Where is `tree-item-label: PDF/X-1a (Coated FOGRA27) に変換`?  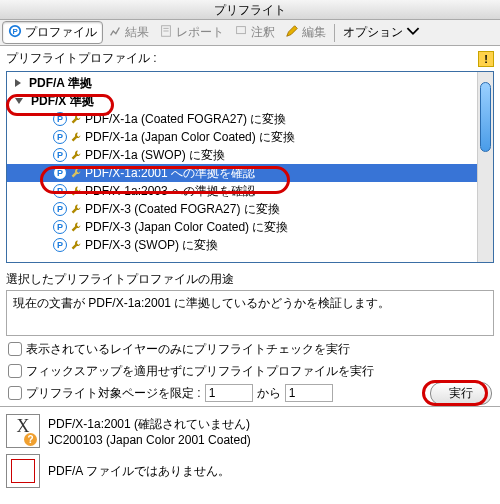 tree-item-label: PDF/X-1a (Coated FOGRA27) に変換 is located at coordinates (186, 120).